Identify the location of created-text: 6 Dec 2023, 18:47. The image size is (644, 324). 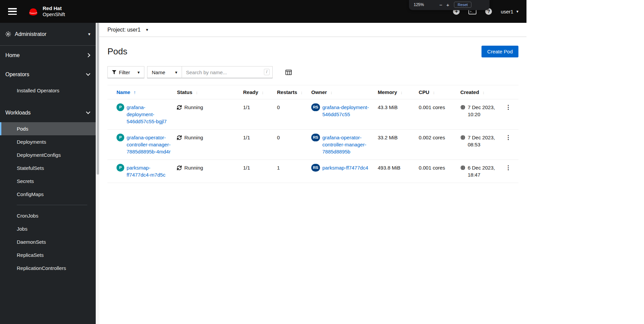
(483, 171).